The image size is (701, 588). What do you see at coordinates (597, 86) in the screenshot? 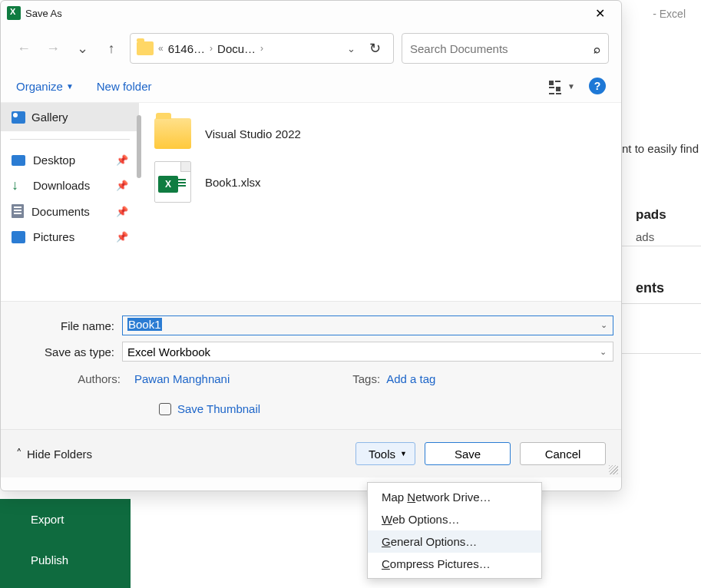
I see `help-button: ?` at bounding box center [597, 86].